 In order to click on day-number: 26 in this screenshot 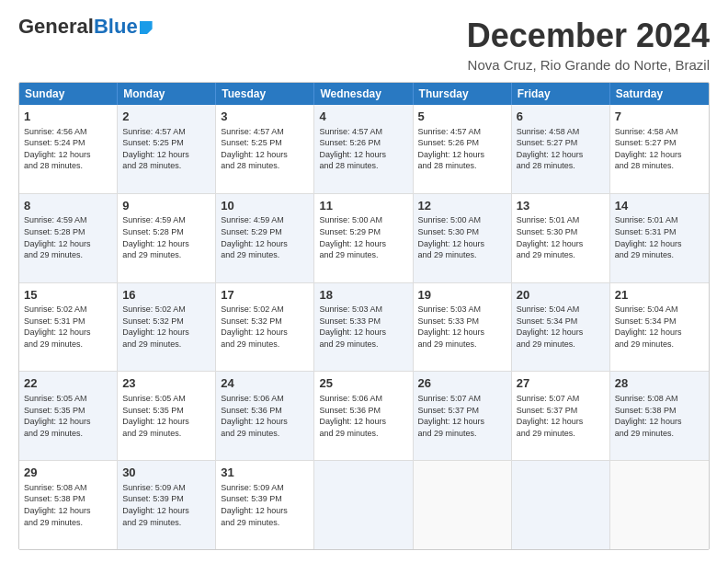, I will do `click(462, 384)`.